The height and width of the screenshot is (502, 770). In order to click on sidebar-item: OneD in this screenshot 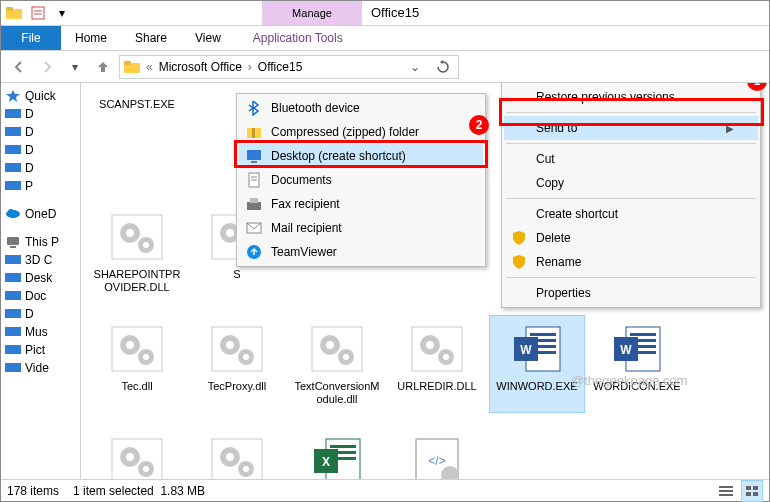, I will do `click(40, 214)`.